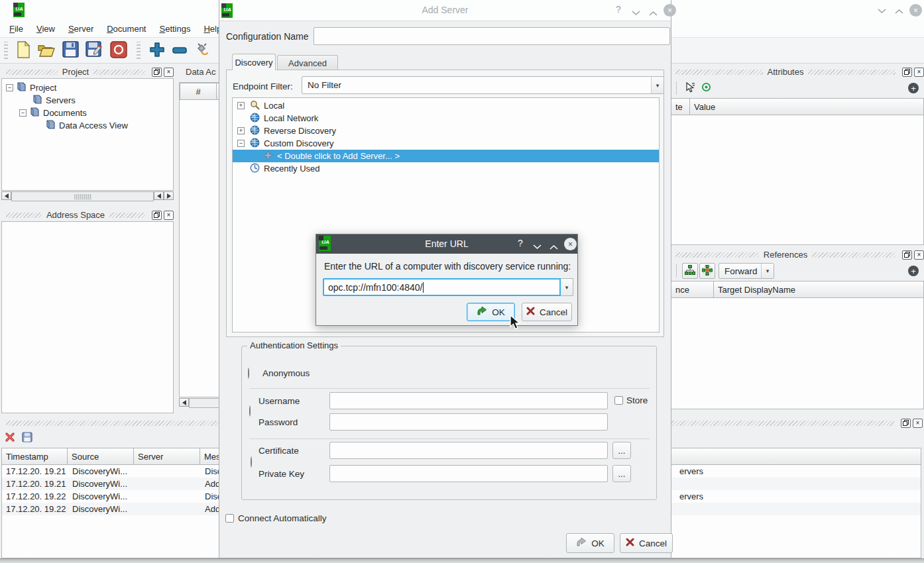 This screenshot has height=563, width=924. What do you see at coordinates (469, 474) in the screenshot?
I see `private-key-input` at bounding box center [469, 474].